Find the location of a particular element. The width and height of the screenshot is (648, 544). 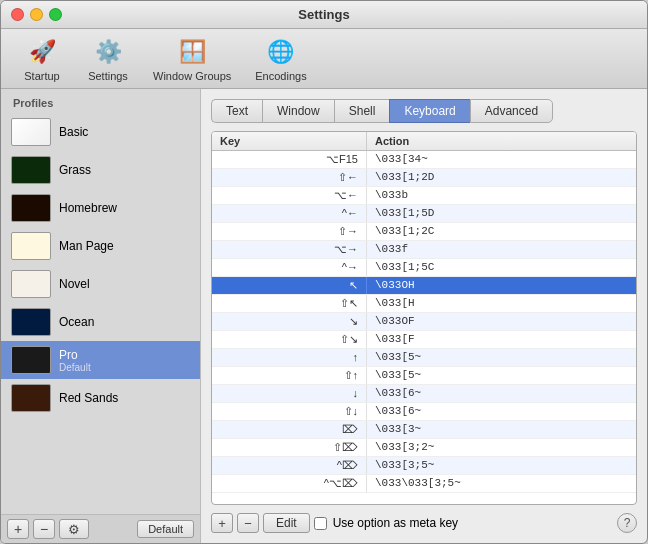

profile-name-basic: Basic is located at coordinates (74, 132).